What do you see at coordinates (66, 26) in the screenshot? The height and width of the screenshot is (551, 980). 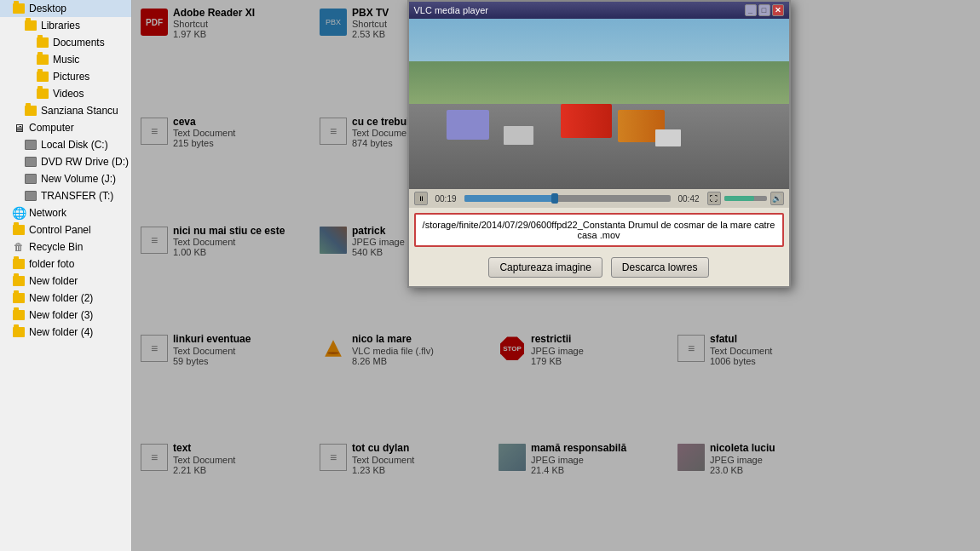 I see `sidebar-item-libraries: Libraries` at bounding box center [66, 26].